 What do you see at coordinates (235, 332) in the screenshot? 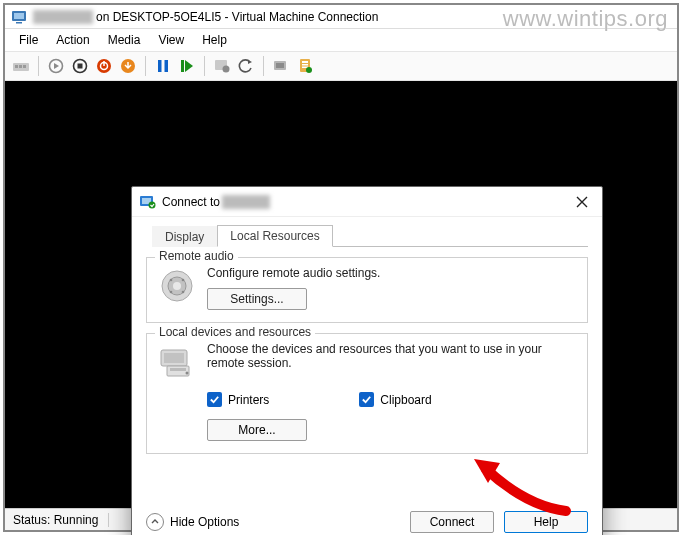
I see `group-local-devices-title: Local devices and resources` at bounding box center [235, 332].